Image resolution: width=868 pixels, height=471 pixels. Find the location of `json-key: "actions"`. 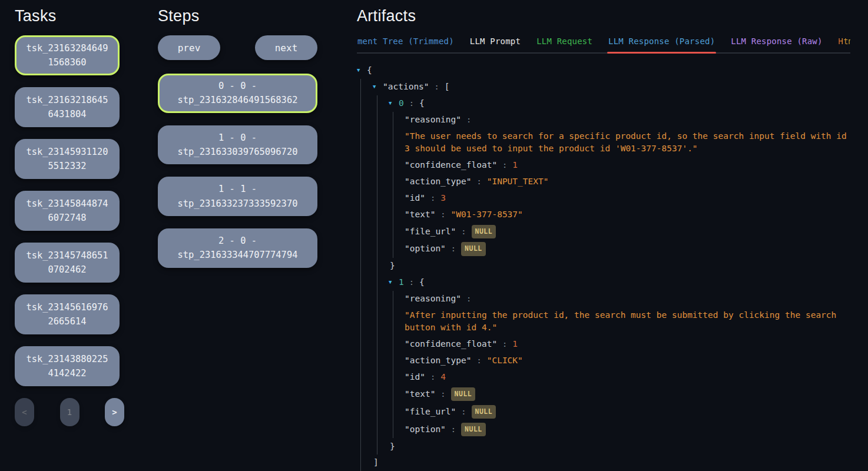

json-key: "actions" is located at coordinates (406, 87).